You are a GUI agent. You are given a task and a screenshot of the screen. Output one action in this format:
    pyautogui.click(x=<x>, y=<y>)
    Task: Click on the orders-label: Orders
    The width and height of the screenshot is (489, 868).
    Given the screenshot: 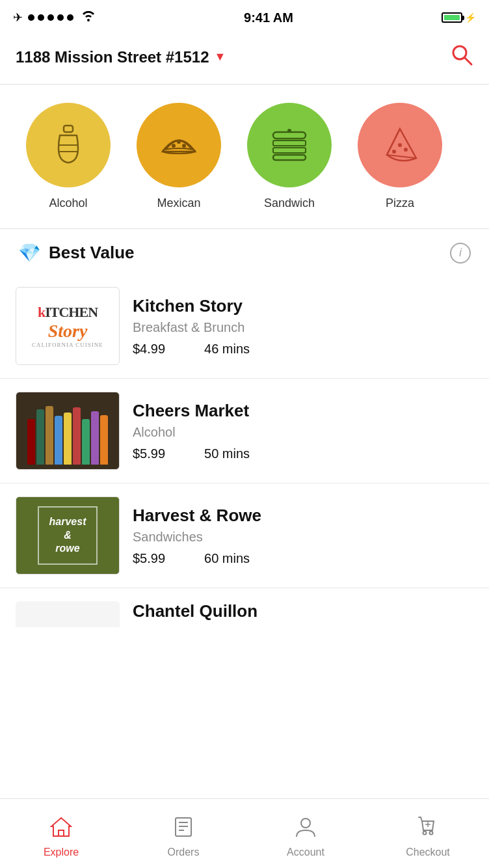 What is the action you would take?
    pyautogui.click(x=183, y=852)
    